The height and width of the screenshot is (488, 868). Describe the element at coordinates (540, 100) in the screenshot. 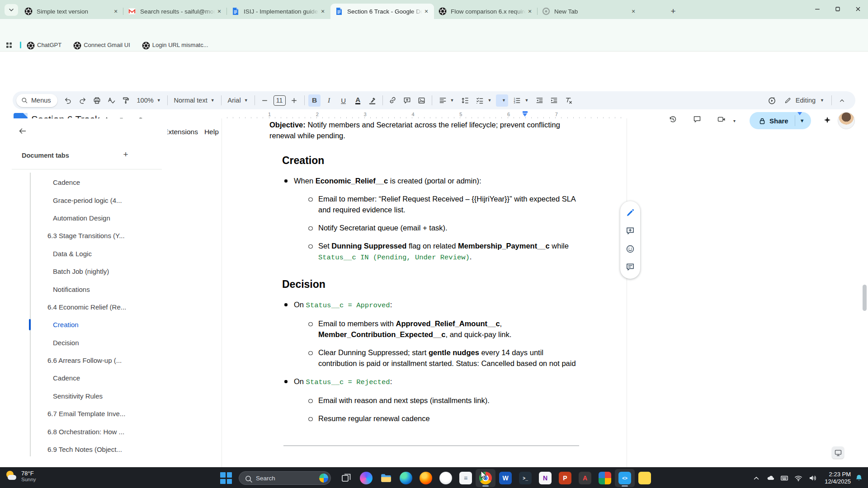

I see `outdent-button` at that location.